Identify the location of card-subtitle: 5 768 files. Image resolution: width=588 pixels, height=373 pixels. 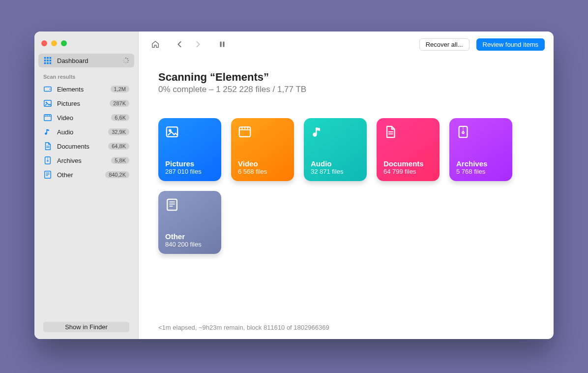
(481, 171).